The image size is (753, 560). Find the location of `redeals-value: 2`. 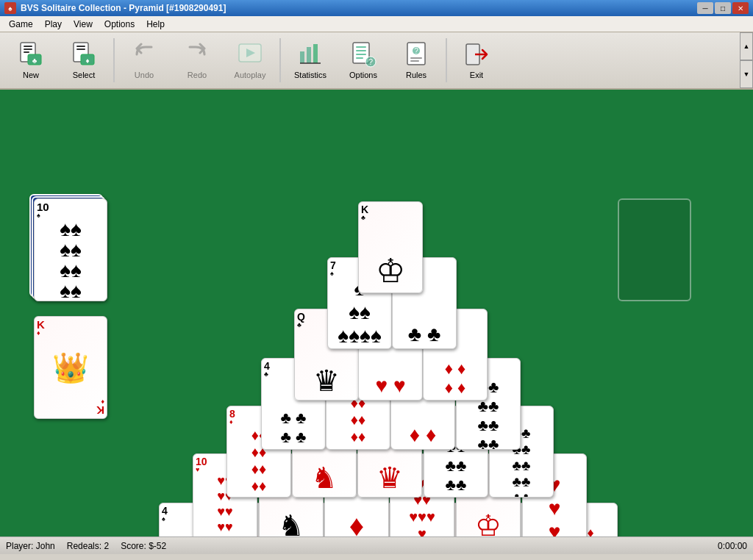

redeals-value: 2 is located at coordinates (106, 546).